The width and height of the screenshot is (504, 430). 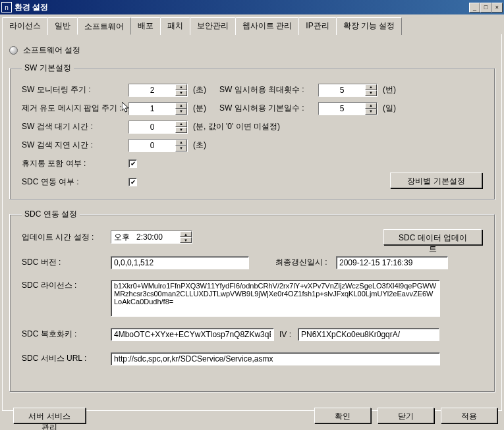 What do you see at coordinates (63, 26) in the screenshot?
I see `tab-1: 일반` at bounding box center [63, 26].